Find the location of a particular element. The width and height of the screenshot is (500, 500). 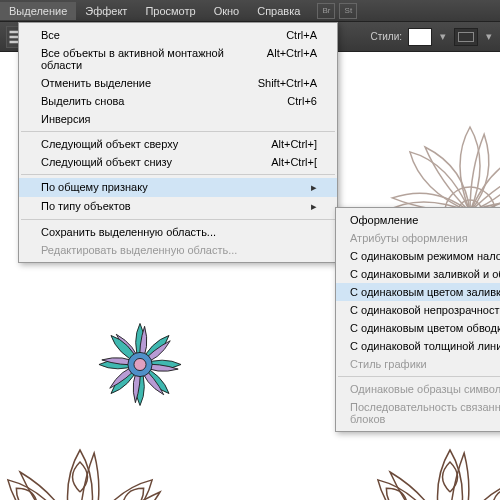

dropdown-item: Следующий объект сверхуAlt+Ctrl+] is located at coordinates (178, 144).